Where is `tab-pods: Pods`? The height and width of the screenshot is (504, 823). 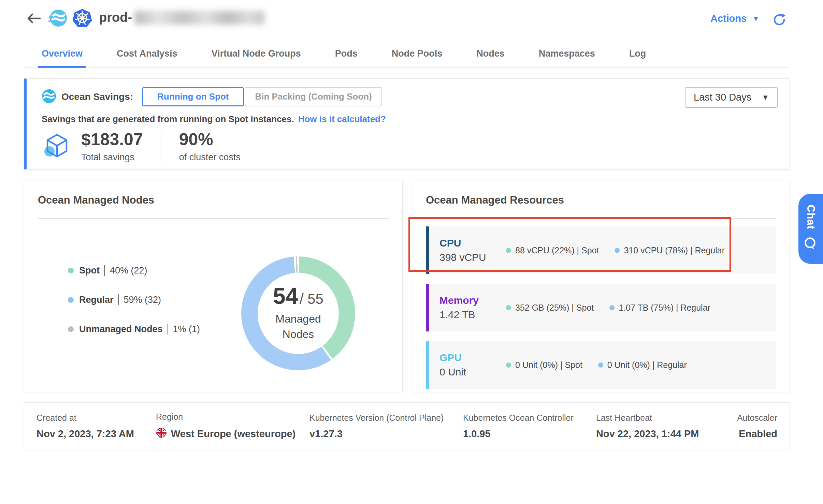
tab-pods: Pods is located at coordinates (346, 54).